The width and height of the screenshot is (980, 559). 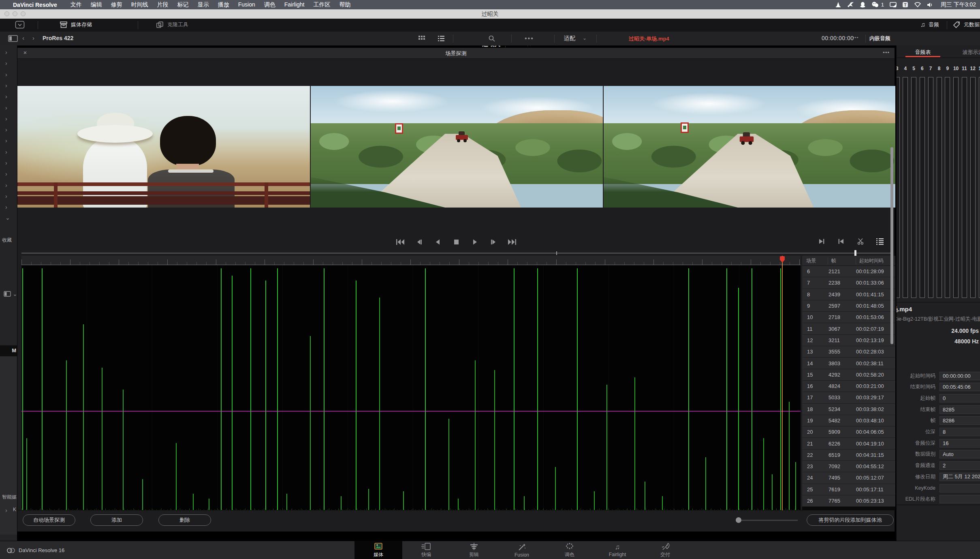 I want to click on playhead-line, so click(x=782, y=383).